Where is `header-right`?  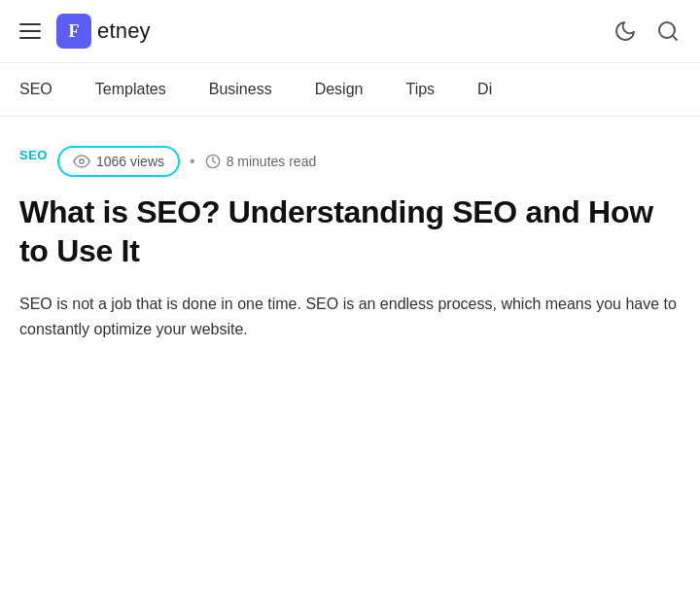 header-right is located at coordinates (647, 31).